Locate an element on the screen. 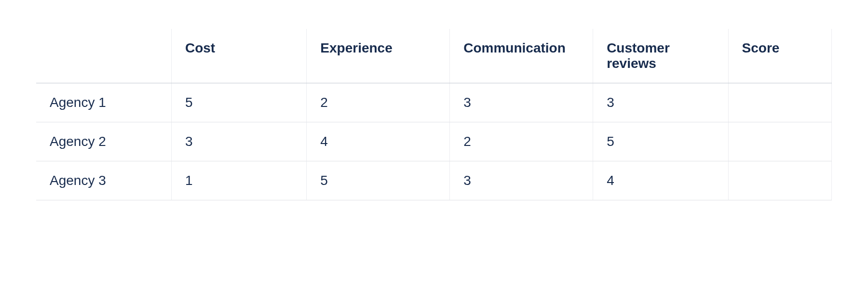 This screenshot has width=868, height=289. row-label: Agency 3 is located at coordinates (104, 181).